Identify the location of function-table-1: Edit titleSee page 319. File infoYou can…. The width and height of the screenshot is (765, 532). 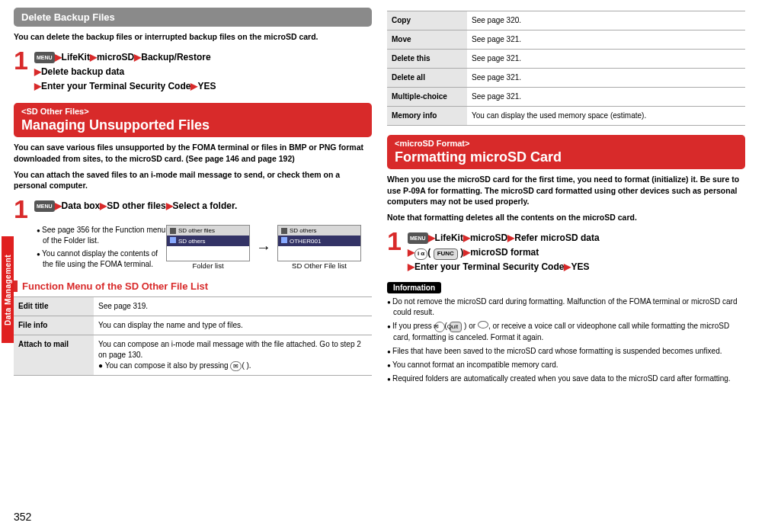
(193, 336).